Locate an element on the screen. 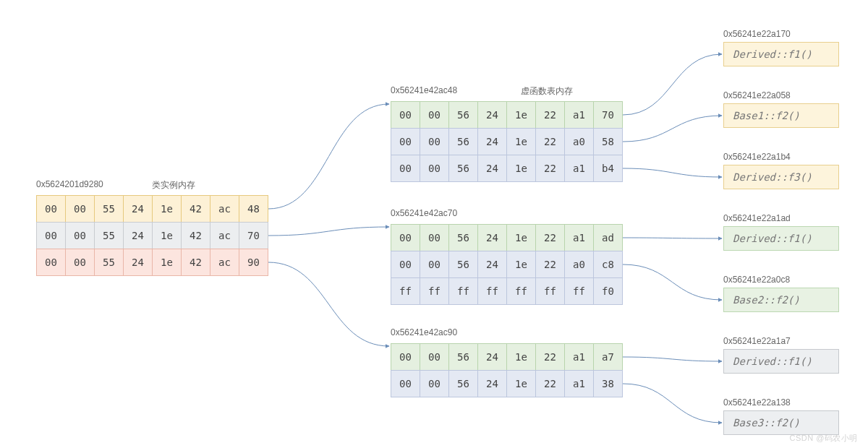 The height and width of the screenshot is (448, 868). byte-cell: 38 is located at coordinates (608, 384).